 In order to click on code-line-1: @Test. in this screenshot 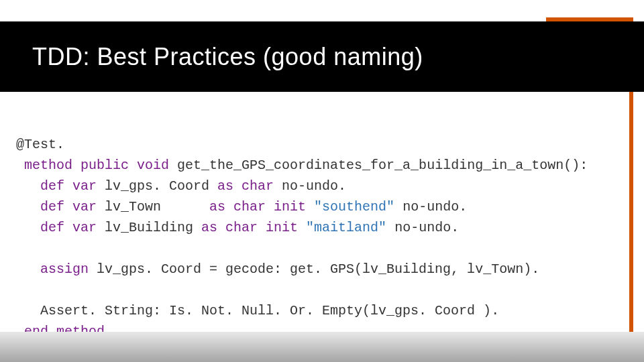, I will do `click(40, 145)`.